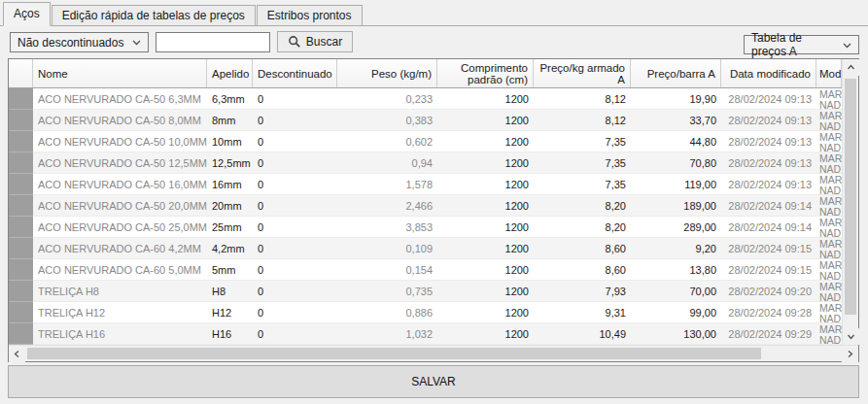  Describe the element at coordinates (229, 227) in the screenshot. I see `cell-apelido: 25mm` at that location.